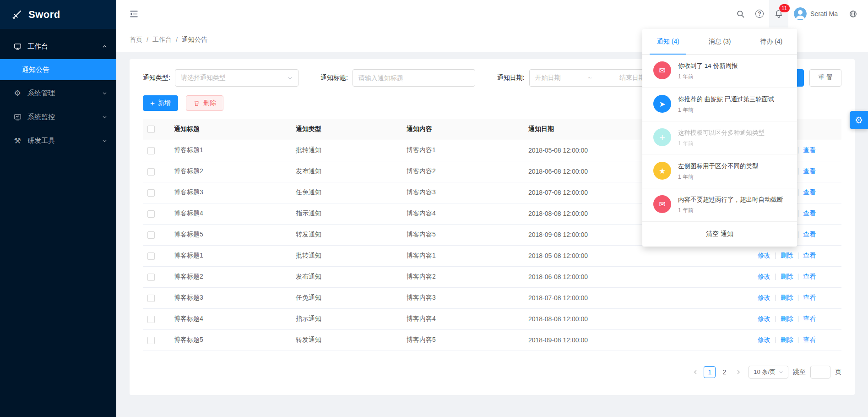  What do you see at coordinates (463, 340) in the screenshot?
I see `cell-notice-content: 博客内容5` at bounding box center [463, 340].